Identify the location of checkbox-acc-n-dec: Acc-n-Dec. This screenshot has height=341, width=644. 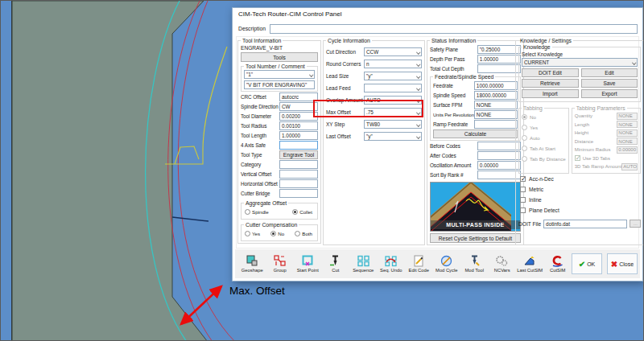
(580, 179).